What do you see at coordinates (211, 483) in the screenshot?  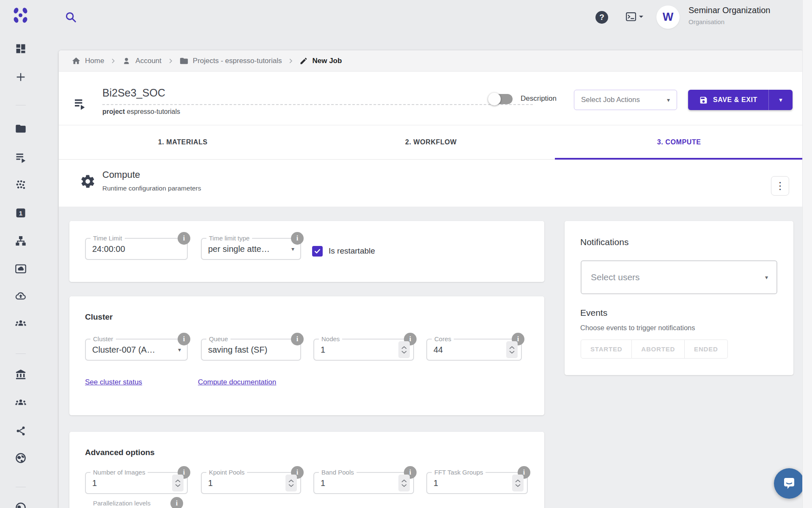 I see `kpoint-pools-value: 1` at bounding box center [211, 483].